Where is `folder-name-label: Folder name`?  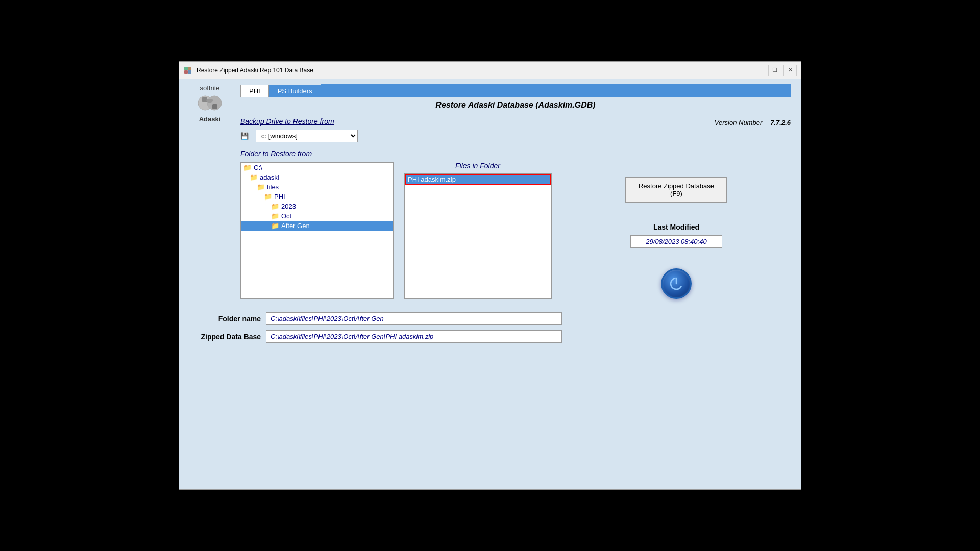
folder-name-label: Folder name is located at coordinates (225, 319).